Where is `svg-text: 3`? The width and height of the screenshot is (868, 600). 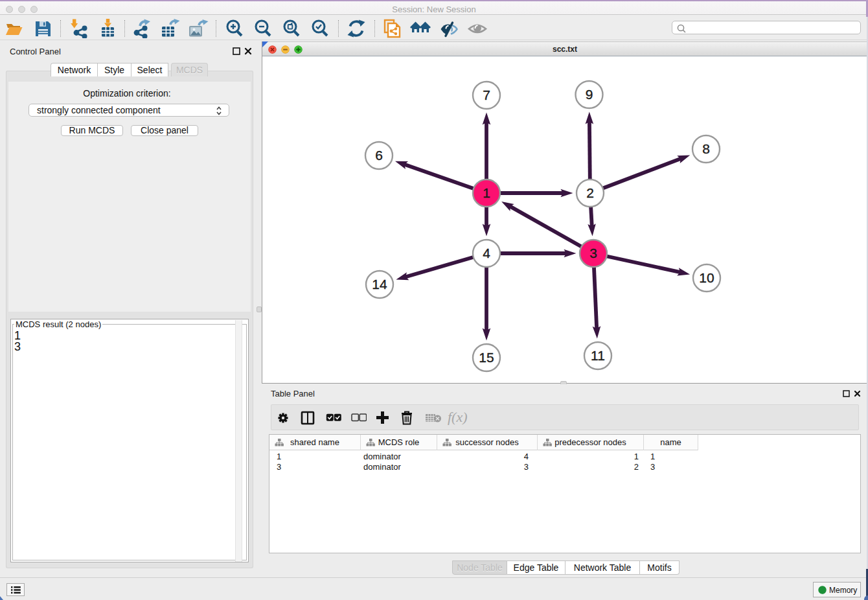 svg-text: 3 is located at coordinates (593, 253).